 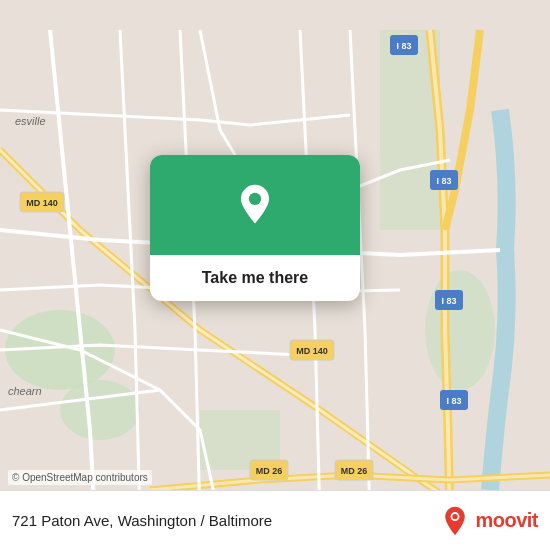 I want to click on moovit-logo: moovit, so click(x=490, y=521).